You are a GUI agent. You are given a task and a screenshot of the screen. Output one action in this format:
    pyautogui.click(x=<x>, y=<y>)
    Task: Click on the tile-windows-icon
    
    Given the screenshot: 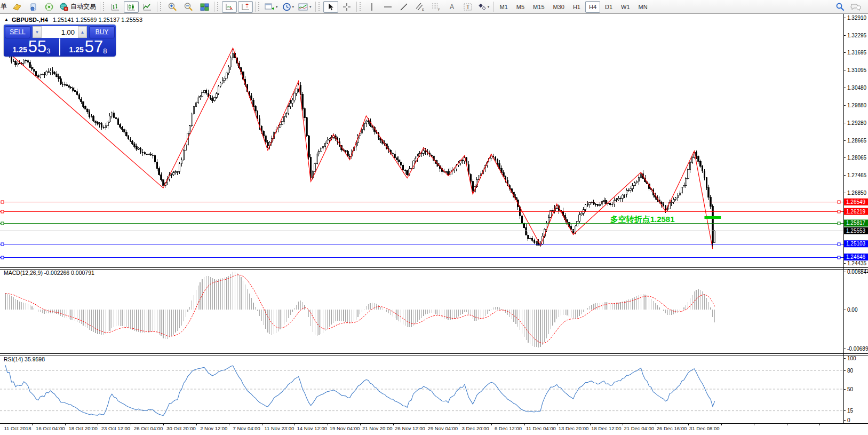 What is the action you would take?
    pyautogui.click(x=205, y=7)
    